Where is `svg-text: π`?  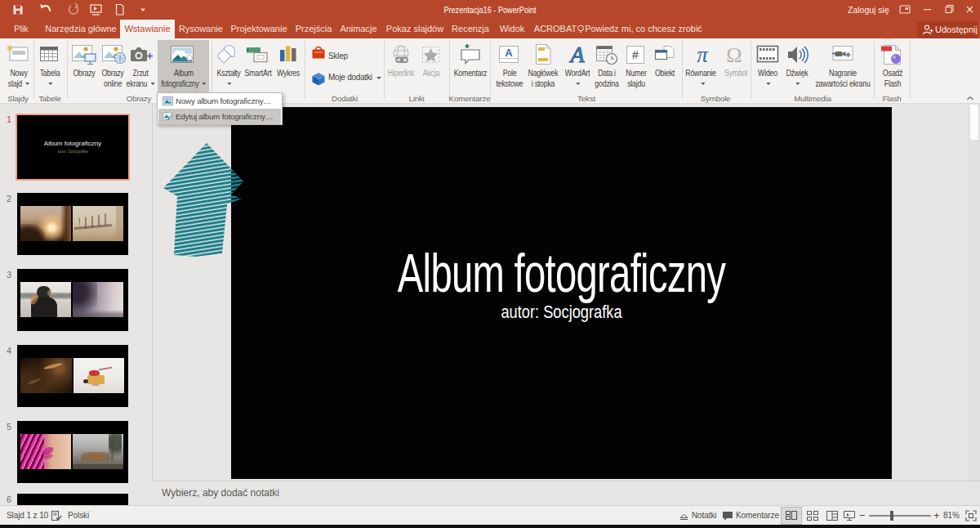 svg-text: π is located at coordinates (702, 55).